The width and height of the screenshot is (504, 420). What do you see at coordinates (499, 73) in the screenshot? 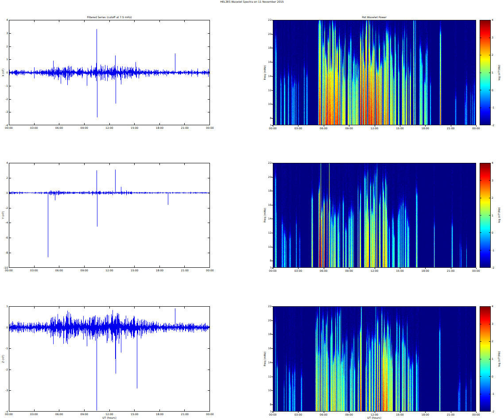
I see `colorbar-label-row1: log (nT²/Hz)` at bounding box center [499, 73].